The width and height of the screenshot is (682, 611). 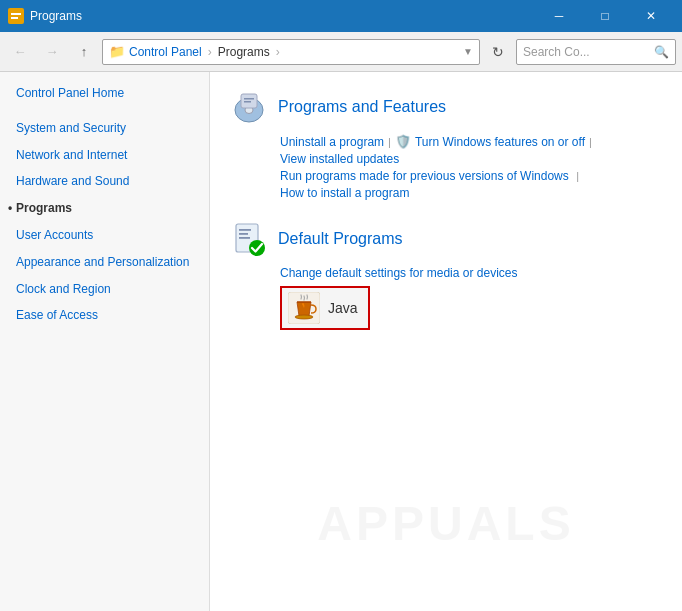 I want to click on sidebar-item-system-security: System and Security, so click(x=104, y=128).